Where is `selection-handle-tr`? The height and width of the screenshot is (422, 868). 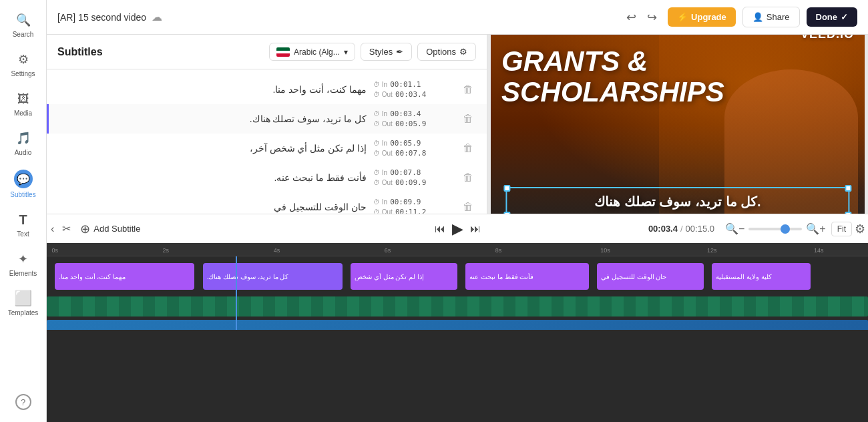 selection-handle-tr is located at coordinates (849, 188).